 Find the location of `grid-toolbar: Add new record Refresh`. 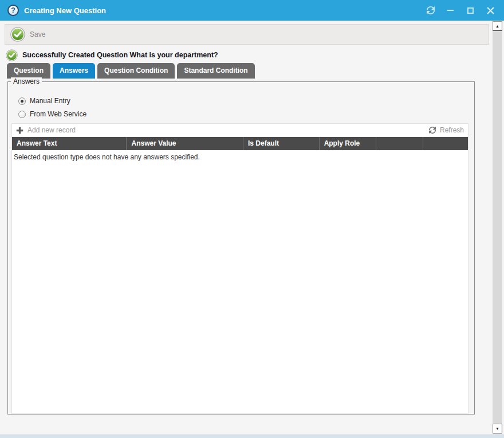

grid-toolbar: Add new record Refresh is located at coordinates (240, 131).